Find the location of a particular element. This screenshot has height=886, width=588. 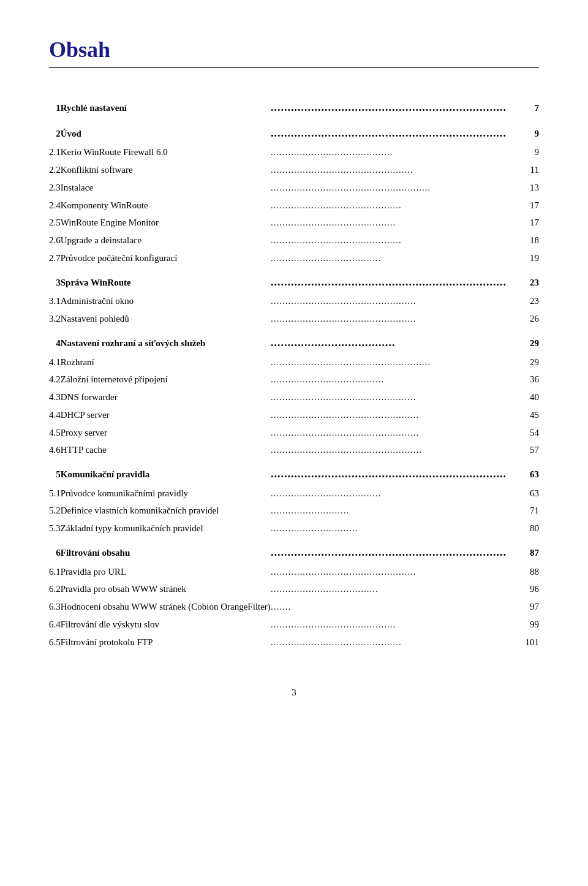

toc-sub-page: 71 is located at coordinates (533, 511).